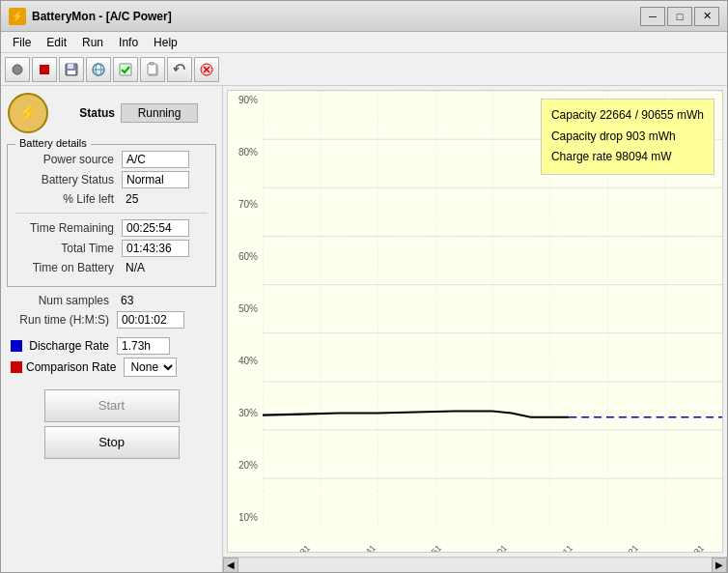 The width and height of the screenshot is (728, 573). Describe the element at coordinates (64, 320) in the screenshot. I see `run-time-label: Run time (H:M:S)` at that location.